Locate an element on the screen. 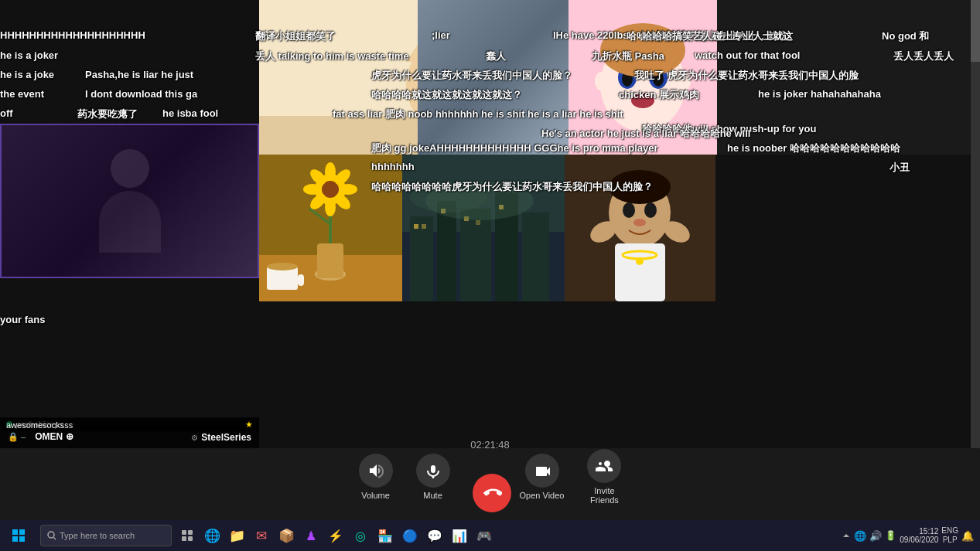 This screenshot has width=980, height=551. scrollbar-thumb is located at coordinates (975, 31).